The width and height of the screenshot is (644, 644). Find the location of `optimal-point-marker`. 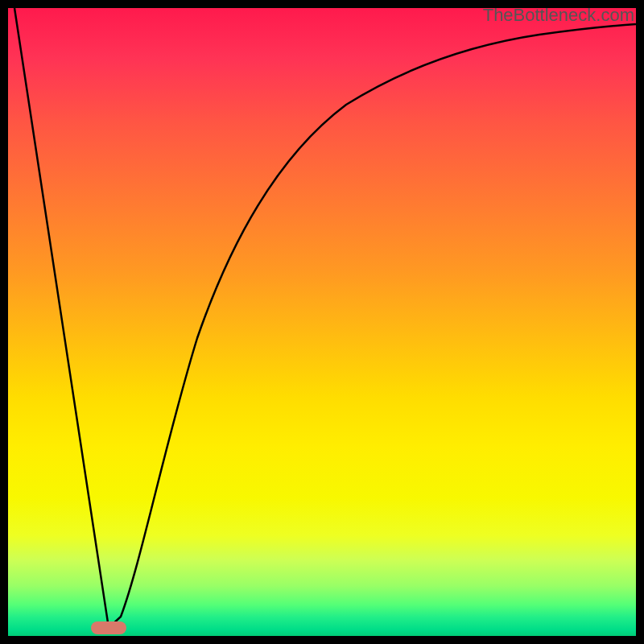

optimal-point-marker is located at coordinates (109, 628).